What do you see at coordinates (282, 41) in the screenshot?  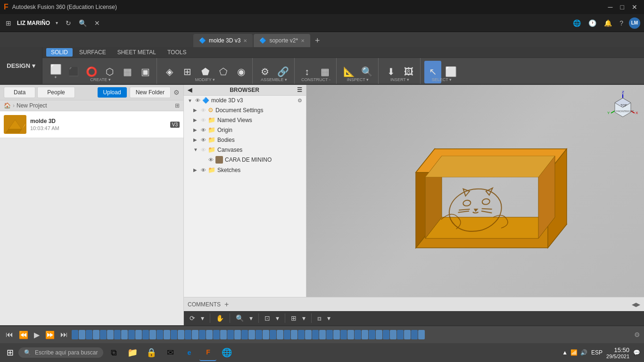 I see `tab-soporte: 🔷 soporte v2* ✕` at bounding box center [282, 41].